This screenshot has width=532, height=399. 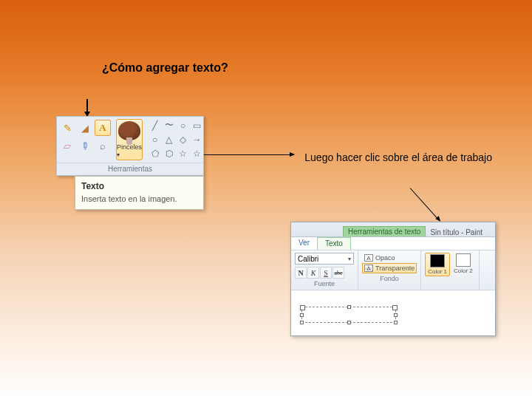 I want to click on pencil-tool: ✎, so click(x=67, y=128).